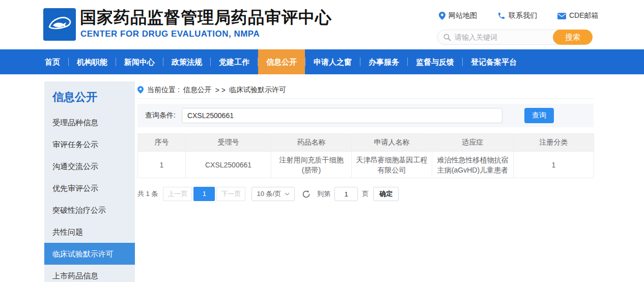 This screenshot has height=282, width=644. I want to click on goto-page-unit: 页, so click(366, 194).